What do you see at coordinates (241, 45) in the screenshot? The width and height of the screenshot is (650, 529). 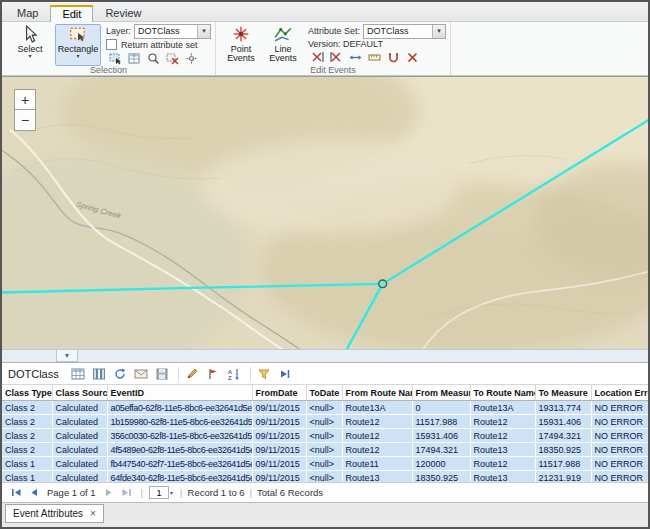 I see `point-events-button: Point Events` at bounding box center [241, 45].